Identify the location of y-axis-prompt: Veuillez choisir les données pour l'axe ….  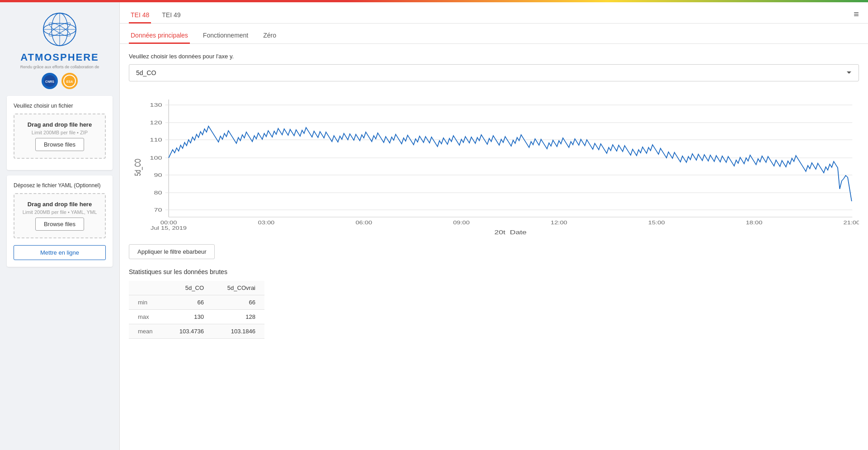
(494, 56).